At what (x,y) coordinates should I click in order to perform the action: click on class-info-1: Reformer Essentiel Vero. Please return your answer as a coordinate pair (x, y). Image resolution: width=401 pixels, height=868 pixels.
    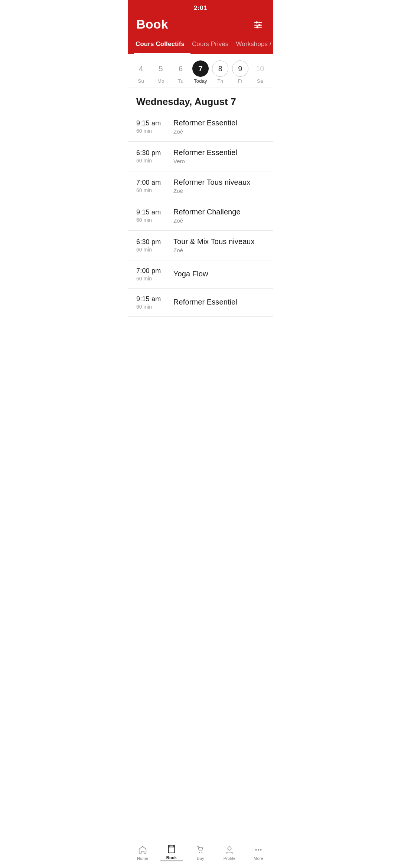
    Looking at the image, I should click on (217, 157).